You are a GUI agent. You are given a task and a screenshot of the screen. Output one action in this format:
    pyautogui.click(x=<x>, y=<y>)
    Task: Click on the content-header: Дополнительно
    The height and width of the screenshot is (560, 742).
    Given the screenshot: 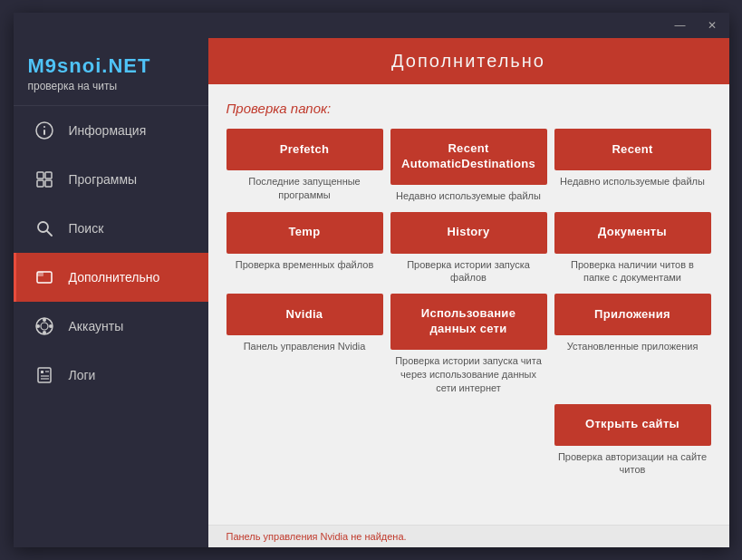 What is the action you would take?
    pyautogui.click(x=469, y=62)
    